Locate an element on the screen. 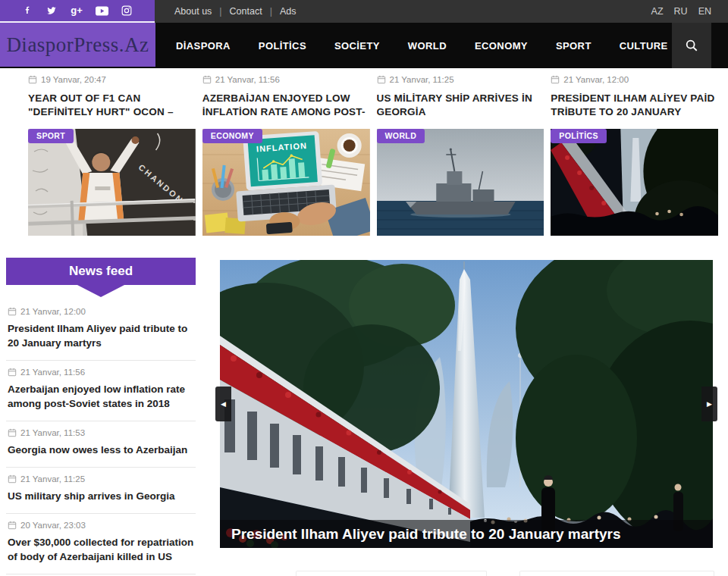 Image resolution: width=728 pixels, height=576 pixels. carousel-prev-button: ◀ is located at coordinates (223, 404).